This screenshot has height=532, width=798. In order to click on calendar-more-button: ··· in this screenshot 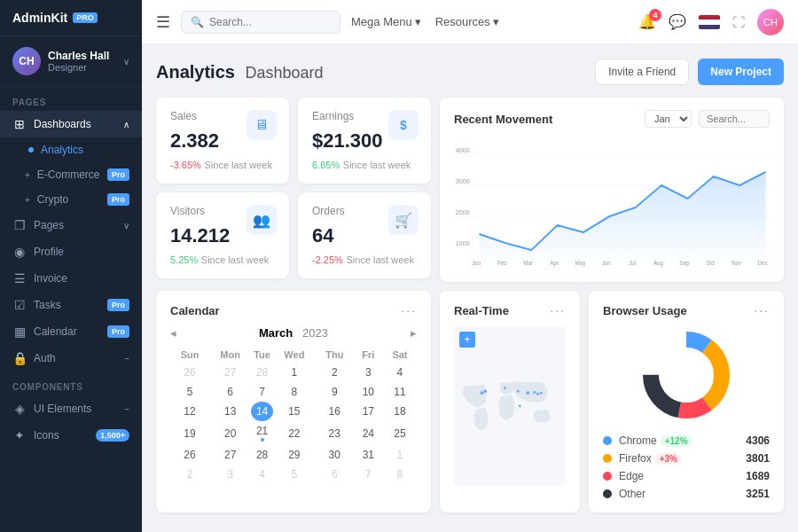, I will do `click(409, 310)`.